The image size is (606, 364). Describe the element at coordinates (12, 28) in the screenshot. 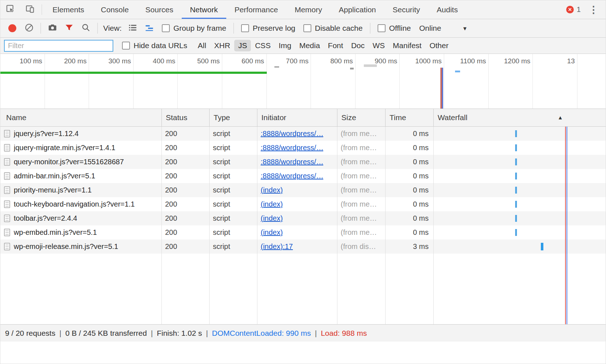

I see `record-network-log-button` at that location.